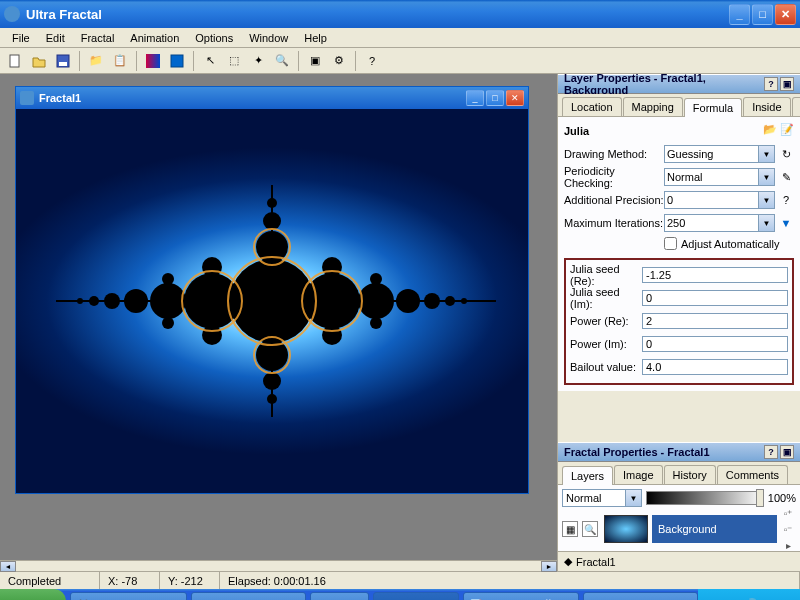 The height and width of the screenshot is (600, 800). Describe the element at coordinates (154, 38) in the screenshot. I see `menu-animation: Animation` at that location.